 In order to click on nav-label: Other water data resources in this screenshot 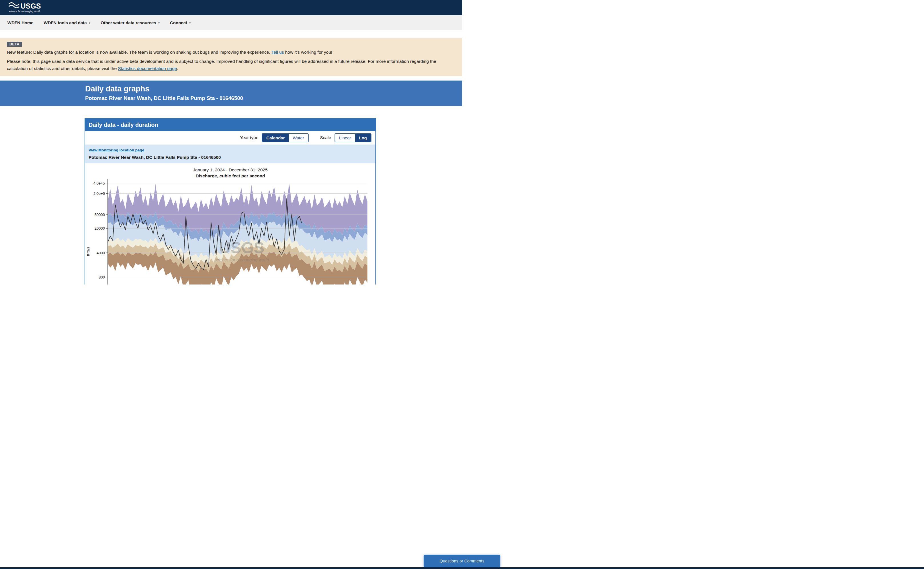, I will do `click(128, 23)`.